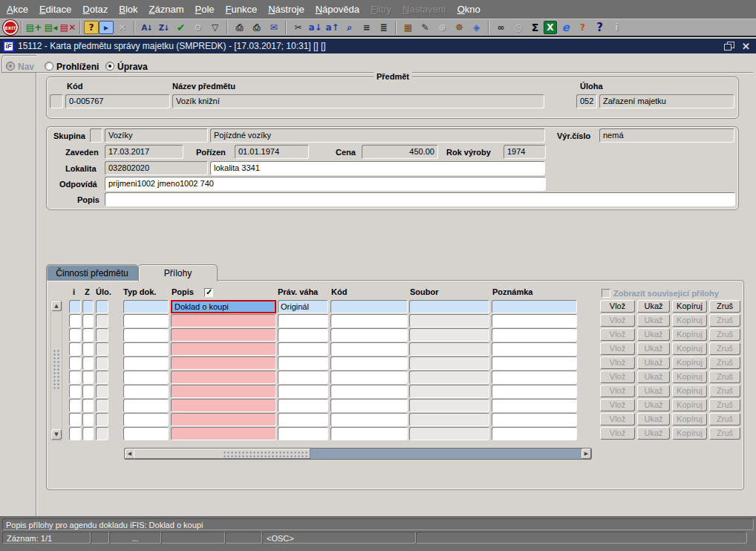  I want to click on predmet-flag-field, so click(56, 101).